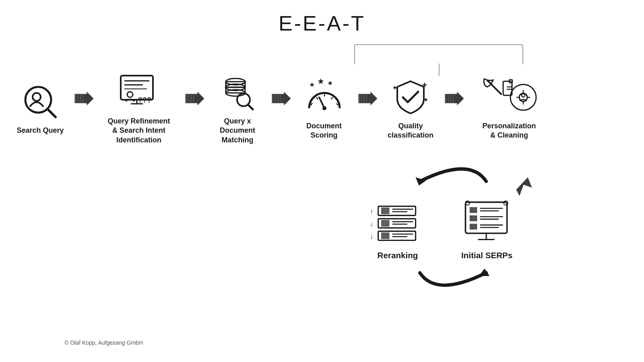 The height and width of the screenshot is (362, 644). What do you see at coordinates (411, 109) in the screenshot?
I see `flow-item-quality-classification: Qualityclassification` at bounding box center [411, 109].